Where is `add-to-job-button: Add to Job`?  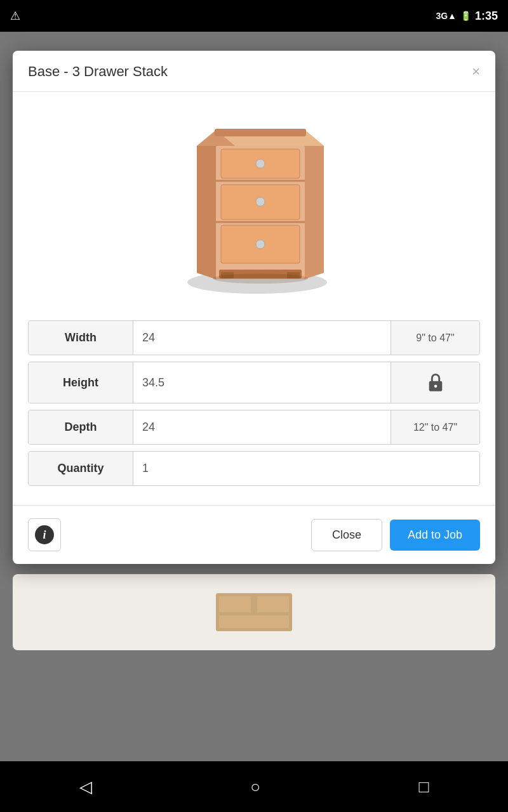 add-to-job-button: Add to Job is located at coordinates (435, 535).